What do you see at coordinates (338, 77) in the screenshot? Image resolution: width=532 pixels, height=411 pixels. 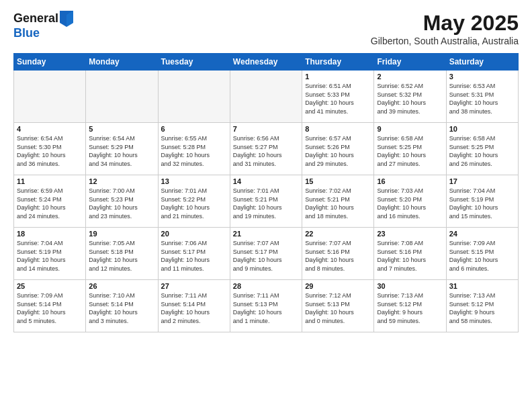 I see `day-number: 1` at bounding box center [338, 77].